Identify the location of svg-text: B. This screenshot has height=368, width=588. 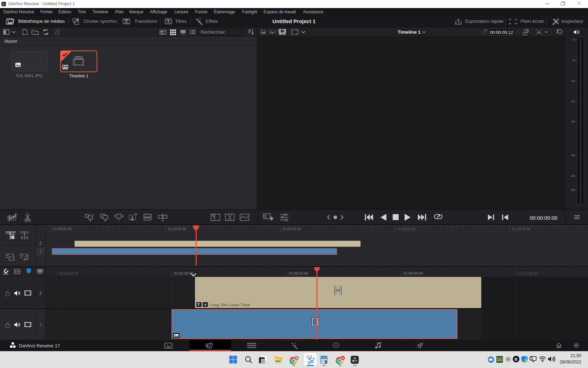
(516, 359).